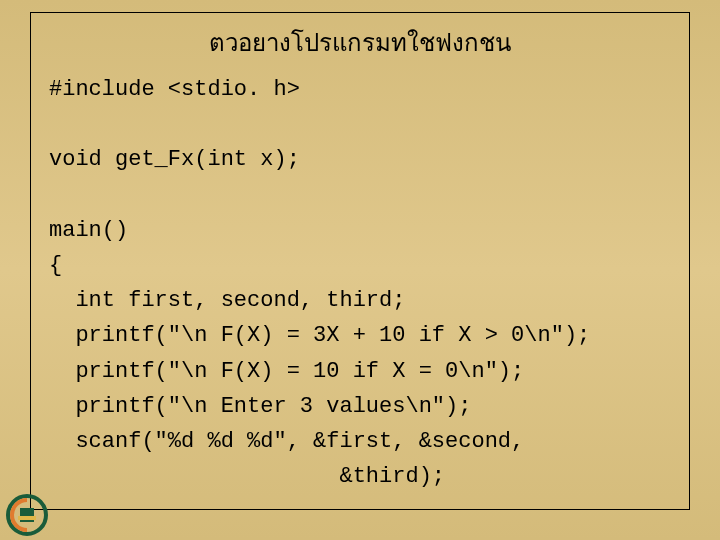  I want to click on code-line: main(), so click(88, 230).